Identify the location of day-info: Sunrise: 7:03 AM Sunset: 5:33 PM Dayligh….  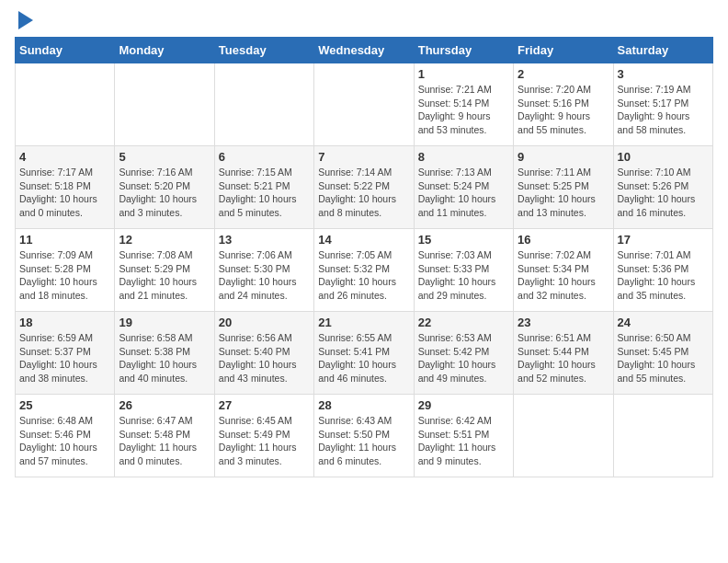
(463, 276).